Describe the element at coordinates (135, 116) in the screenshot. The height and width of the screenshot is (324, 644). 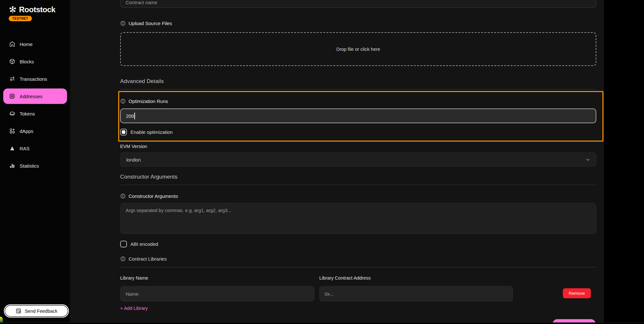
I see `text-cursor` at that location.